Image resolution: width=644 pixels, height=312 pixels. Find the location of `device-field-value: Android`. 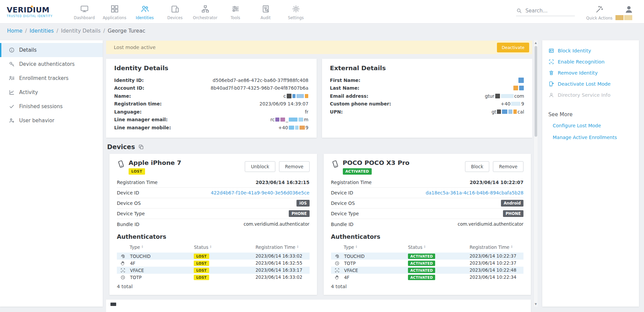

device-field-value: Android is located at coordinates (512, 203).